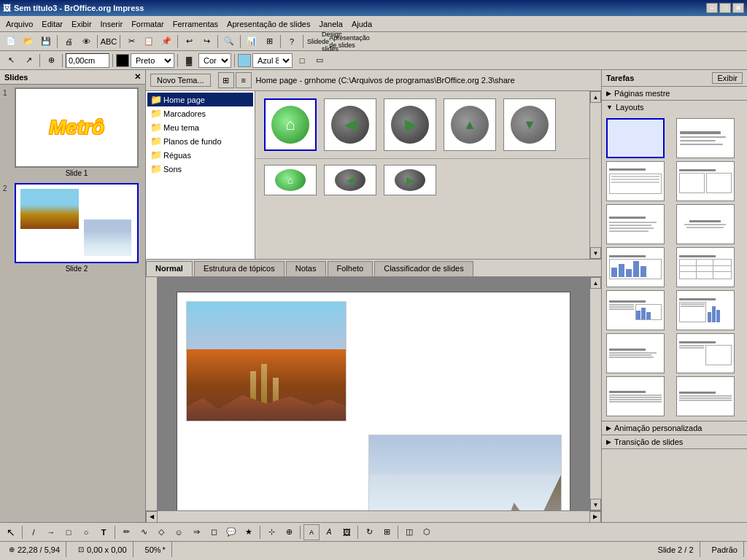  Describe the element at coordinates (330, 24) in the screenshot. I see `menu-janela: Janela` at that location.